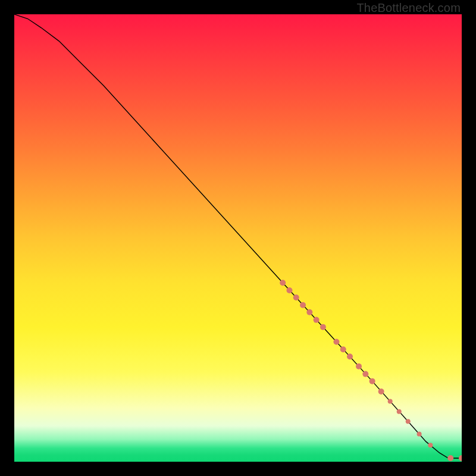 The height and width of the screenshot is (476, 476). What do you see at coordinates (408, 8) in the screenshot?
I see `watermark-text: TheBottleneck.com` at bounding box center [408, 8].